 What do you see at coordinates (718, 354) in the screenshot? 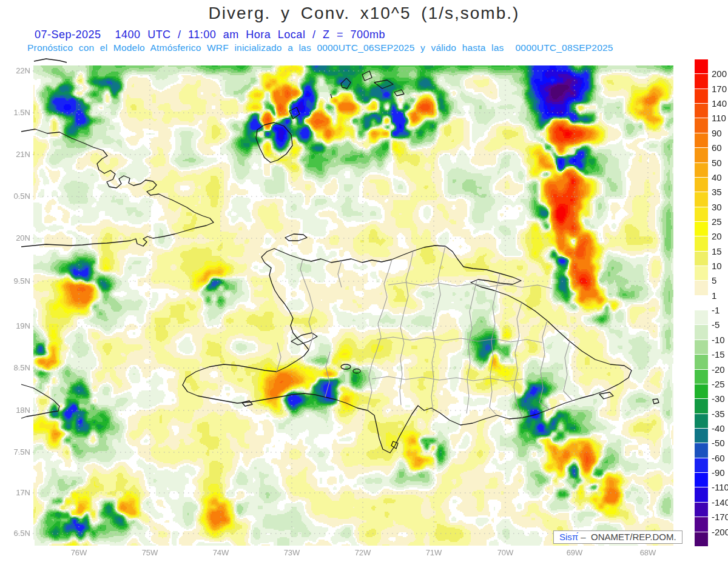
I see `colorbar-tick-label: -15` at bounding box center [718, 354].